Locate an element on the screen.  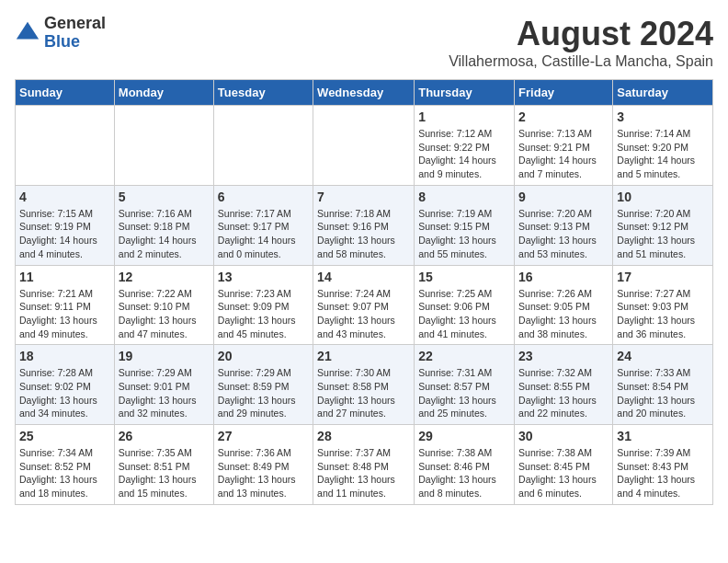
day-info: Sunrise: 7:31 AM Sunset: 8:57 PM Dayligh… is located at coordinates (464, 394).